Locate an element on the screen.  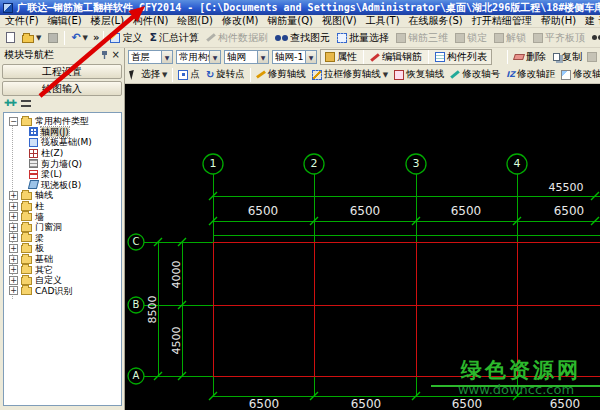
window-title: 广联达—钢筋施工翻样软件 GFY2014 - [C:\Documents and… is located at coordinates (308, 8).